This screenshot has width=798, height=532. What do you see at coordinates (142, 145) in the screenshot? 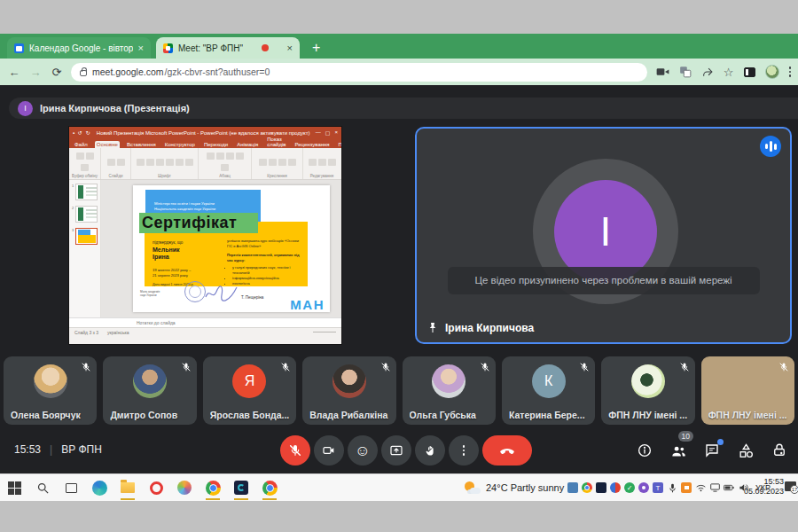
I see `ppt-tab-insert: Вставлення` at bounding box center [142, 145].